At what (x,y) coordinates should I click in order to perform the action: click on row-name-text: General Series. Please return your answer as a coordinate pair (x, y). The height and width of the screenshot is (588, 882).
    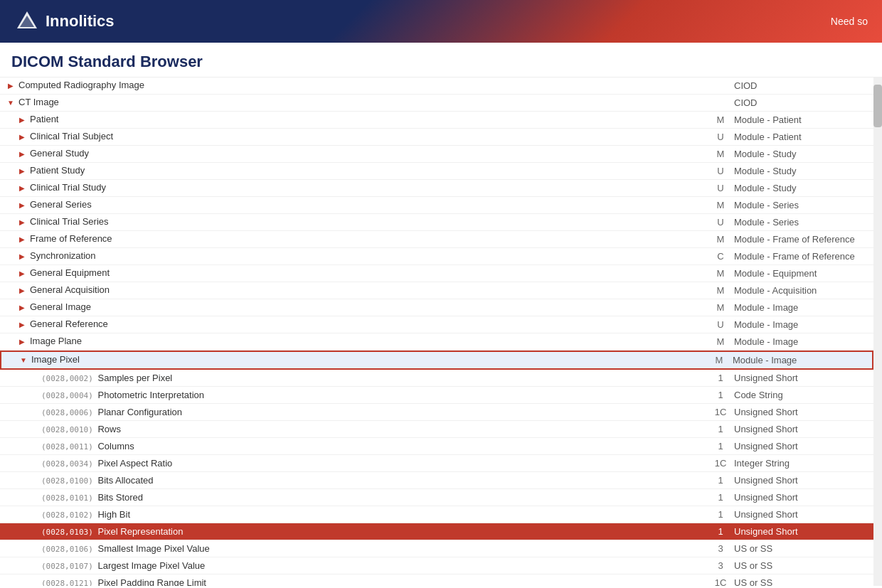
    Looking at the image, I should click on (61, 205).